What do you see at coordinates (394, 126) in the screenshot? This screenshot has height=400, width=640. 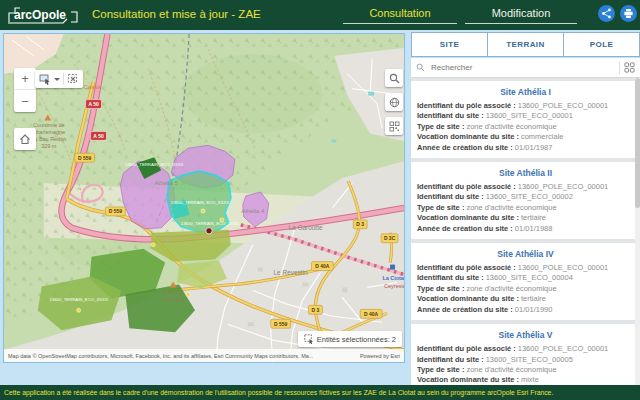 I see `grid-icon` at bounding box center [394, 126].